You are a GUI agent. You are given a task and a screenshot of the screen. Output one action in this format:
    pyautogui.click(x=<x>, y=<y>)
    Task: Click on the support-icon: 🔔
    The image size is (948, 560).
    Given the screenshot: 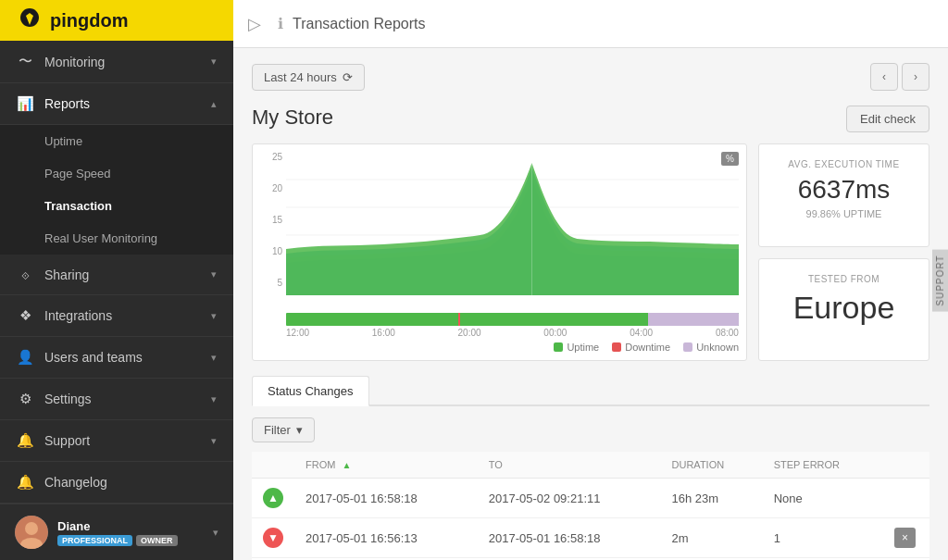 What is the action you would take?
    pyautogui.click(x=25, y=441)
    